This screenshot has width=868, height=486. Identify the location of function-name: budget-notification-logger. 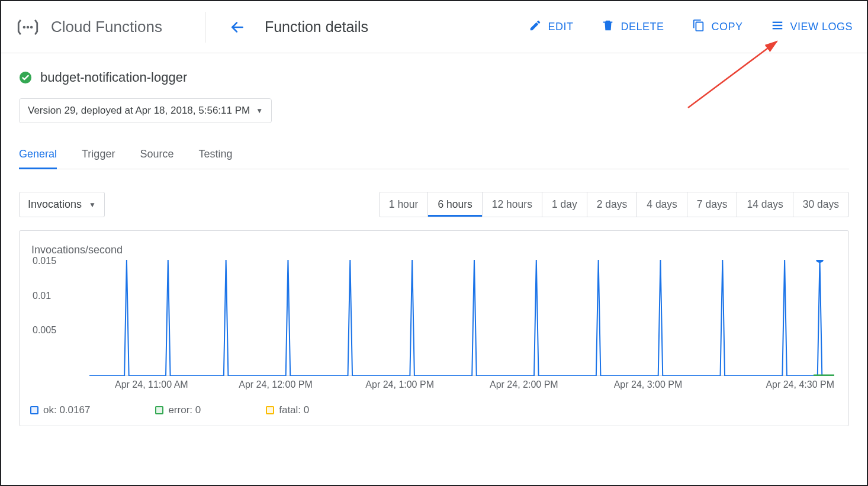
(114, 78).